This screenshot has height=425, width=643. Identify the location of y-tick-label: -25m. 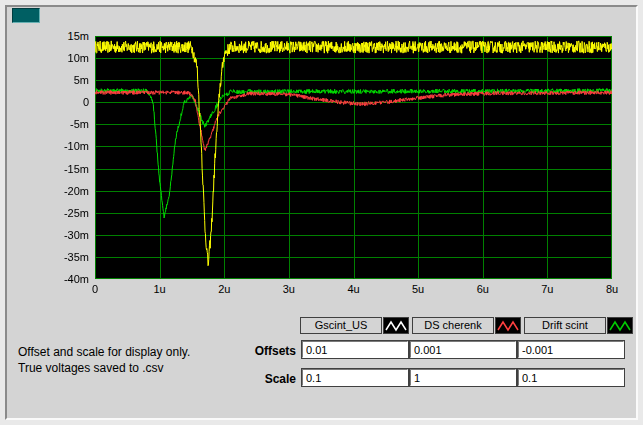
(66, 214).